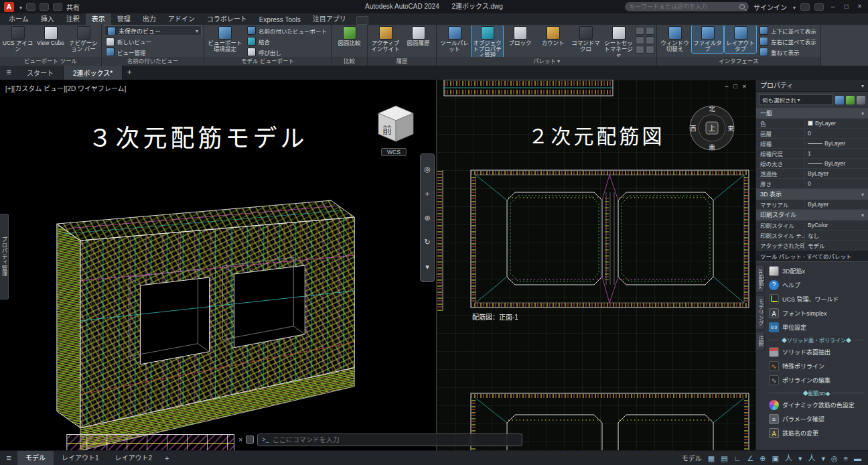 The image size is (868, 465). What do you see at coordinates (9, 7) in the screenshot?
I see `autocad-logo-icon: A` at bounding box center [9, 7].